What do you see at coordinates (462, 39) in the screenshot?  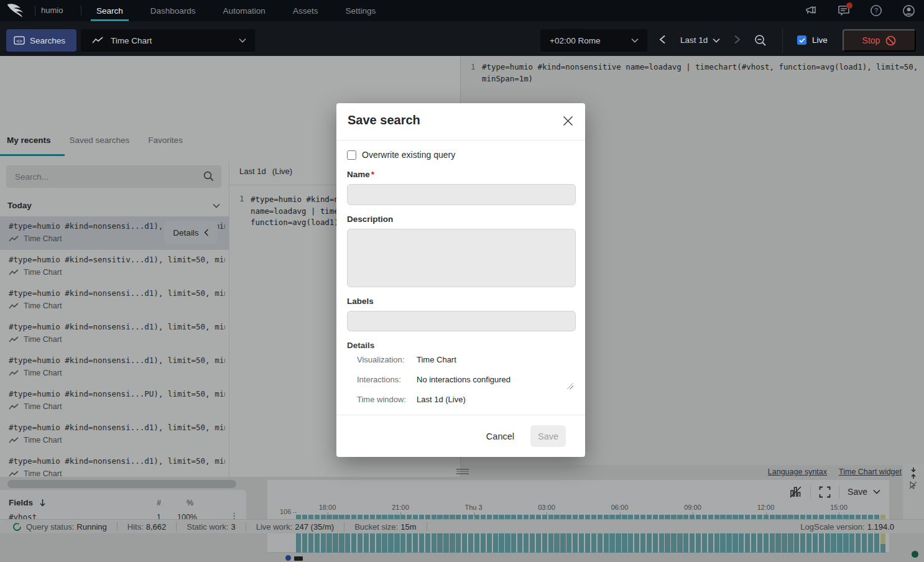 I see `search-toolbar: <> Searches Time Chart +02:00 Rome L` at bounding box center [462, 39].